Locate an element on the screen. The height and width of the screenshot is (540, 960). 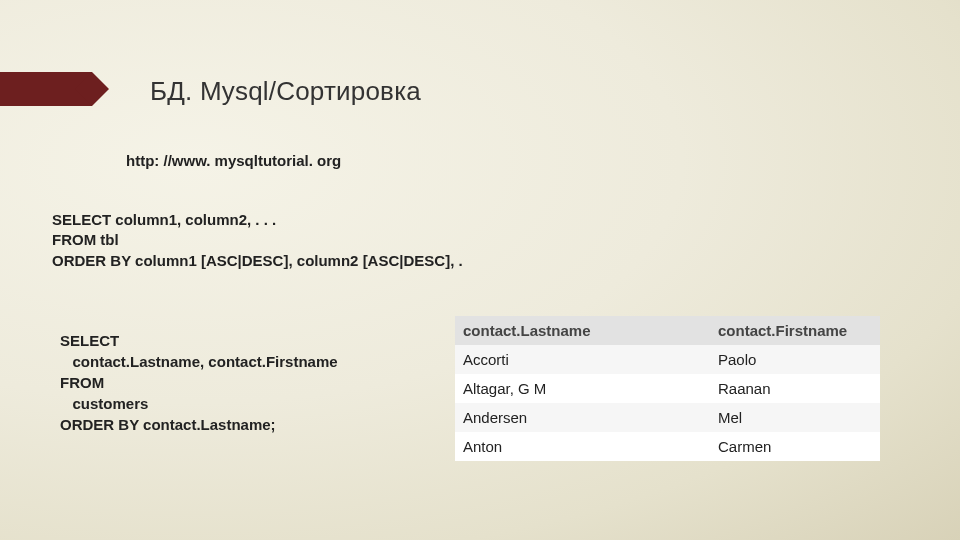
result-table: contact.Lastname contact.Firstname Accor… is located at coordinates (668, 388).